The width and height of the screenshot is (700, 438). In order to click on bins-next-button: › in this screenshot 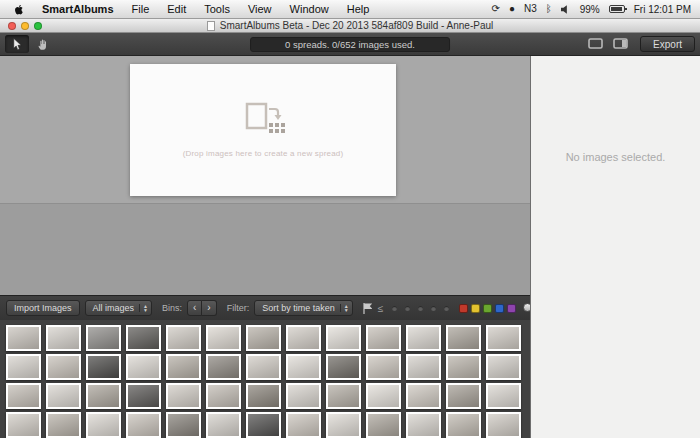, I will do `click(209, 308)`.